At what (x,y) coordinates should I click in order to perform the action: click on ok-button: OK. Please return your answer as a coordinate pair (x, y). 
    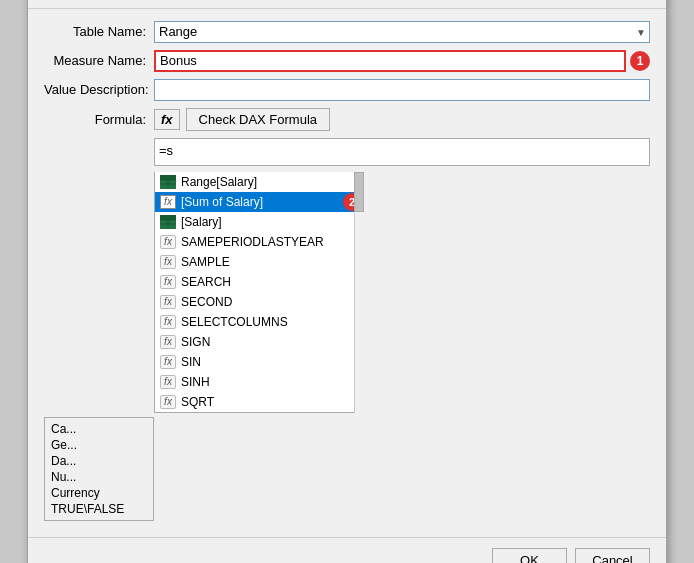
    Looking at the image, I should click on (530, 556).